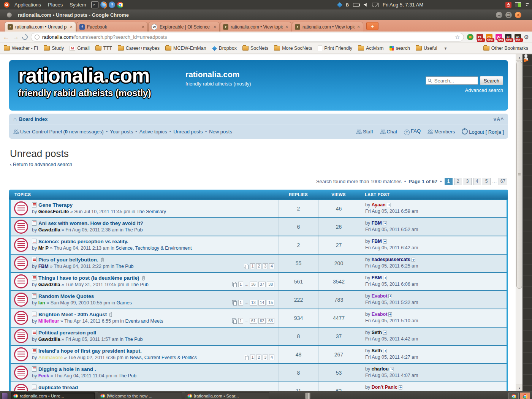 The width and height of the screenshot is (532, 399). What do you see at coordinates (446, 49) in the screenshot?
I see `chevron-down-icon: ▼` at bounding box center [446, 49].